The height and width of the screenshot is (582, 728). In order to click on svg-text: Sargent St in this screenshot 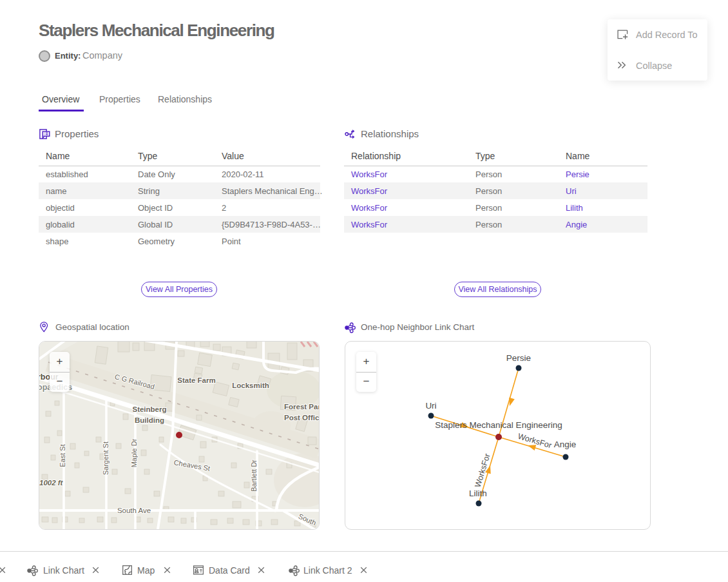, I will do `click(106, 458)`.